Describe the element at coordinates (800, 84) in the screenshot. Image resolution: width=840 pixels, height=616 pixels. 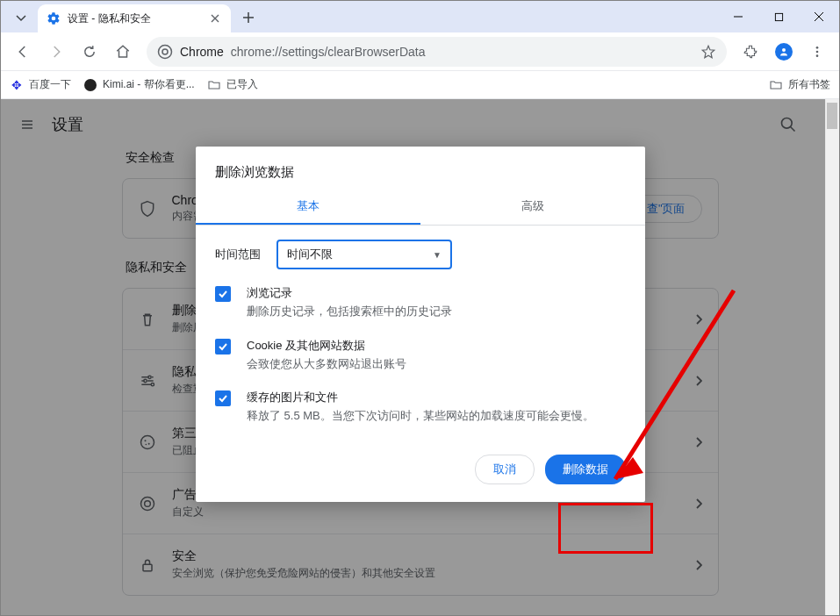
I see `all-bookmarks-button: 所有书签` at that location.